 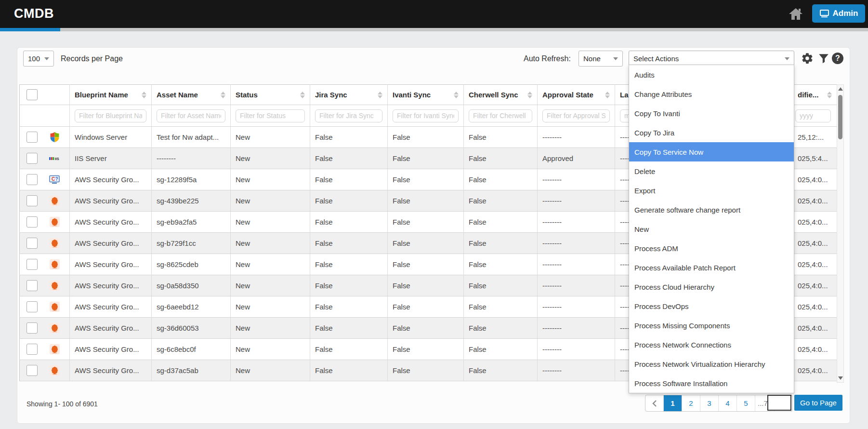 What do you see at coordinates (839, 13) in the screenshot?
I see `admin-button: Admin` at bounding box center [839, 13].